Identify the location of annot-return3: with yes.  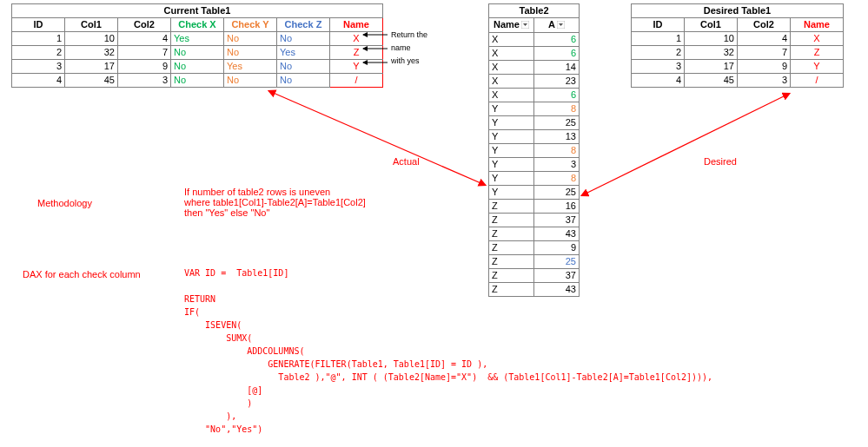
(405, 61).